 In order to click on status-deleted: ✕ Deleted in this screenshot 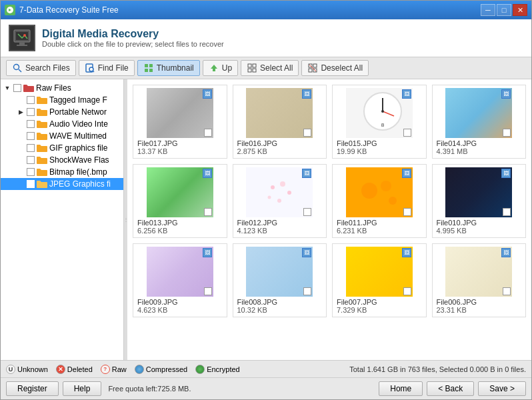, I will do `click(75, 369)`.